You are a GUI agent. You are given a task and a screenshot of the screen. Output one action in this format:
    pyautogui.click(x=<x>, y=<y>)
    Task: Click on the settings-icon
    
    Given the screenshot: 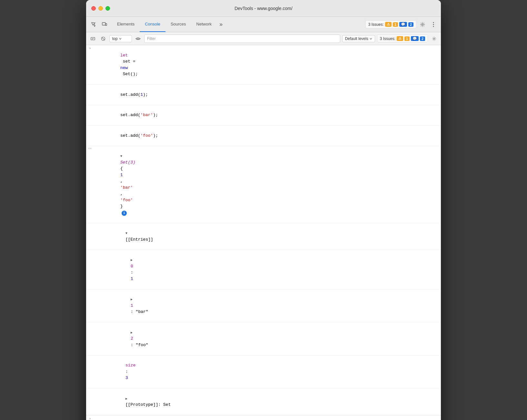 What is the action you would take?
    pyautogui.click(x=423, y=25)
    